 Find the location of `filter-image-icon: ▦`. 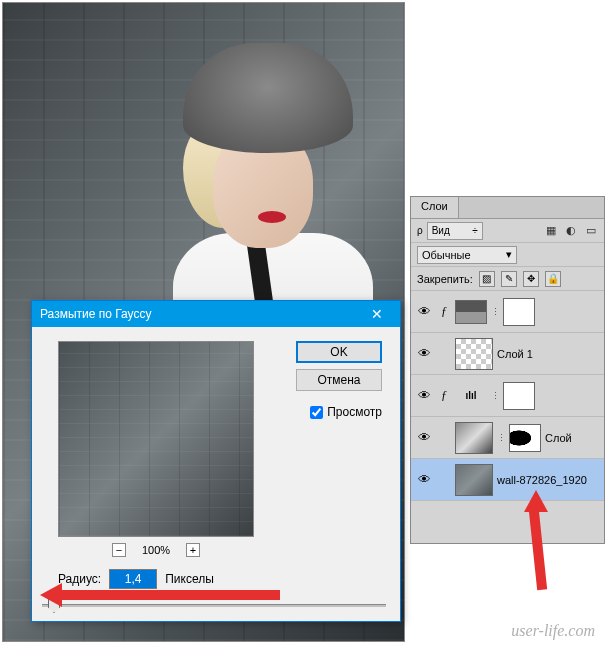

filter-image-icon: ▦ is located at coordinates (551, 231).